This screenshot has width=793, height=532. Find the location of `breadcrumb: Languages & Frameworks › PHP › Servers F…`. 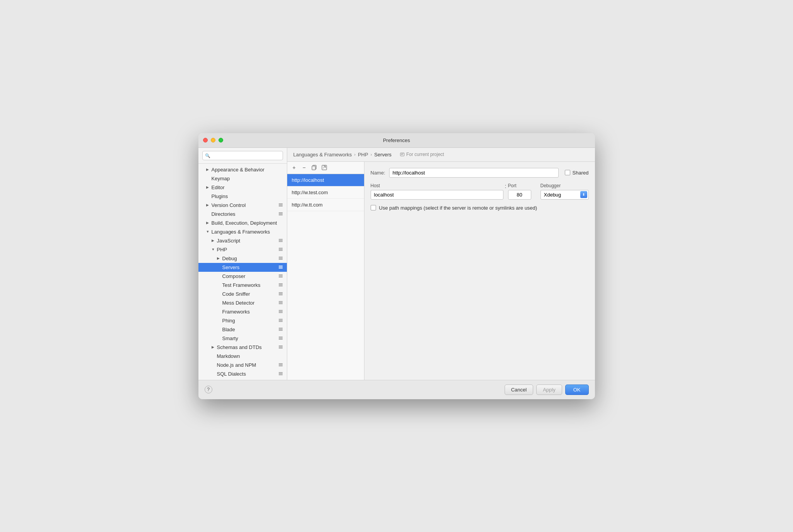

breadcrumb: Languages & Frameworks › PHP › Servers F… is located at coordinates (441, 155).